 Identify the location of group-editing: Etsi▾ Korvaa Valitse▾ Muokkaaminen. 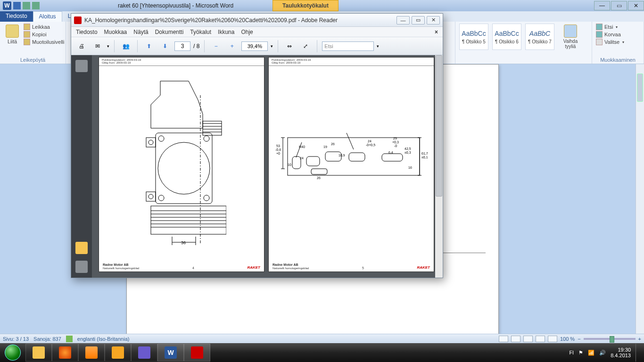
(618, 42).